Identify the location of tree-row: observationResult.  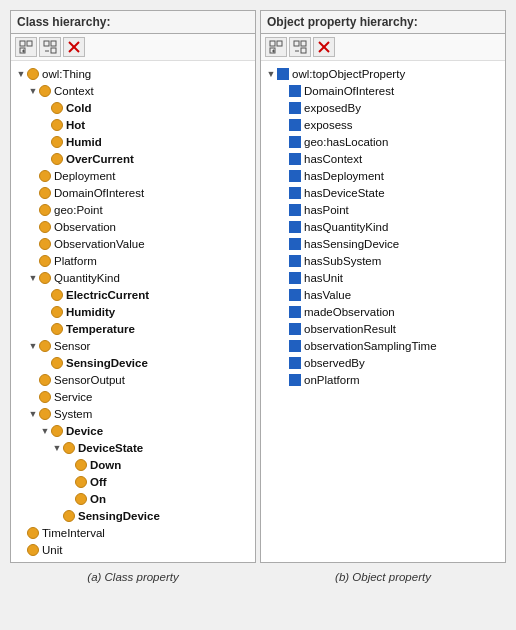
(383, 328).